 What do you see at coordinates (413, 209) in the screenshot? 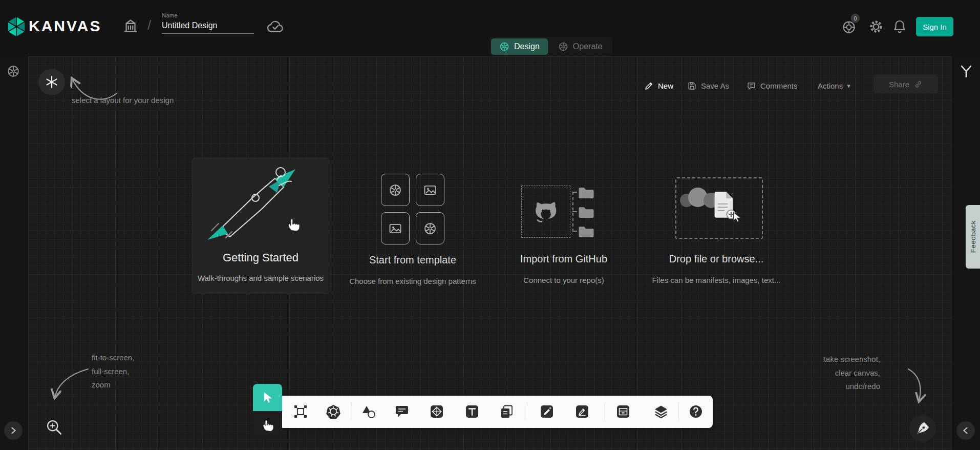
I see `template-card` at bounding box center [413, 209].